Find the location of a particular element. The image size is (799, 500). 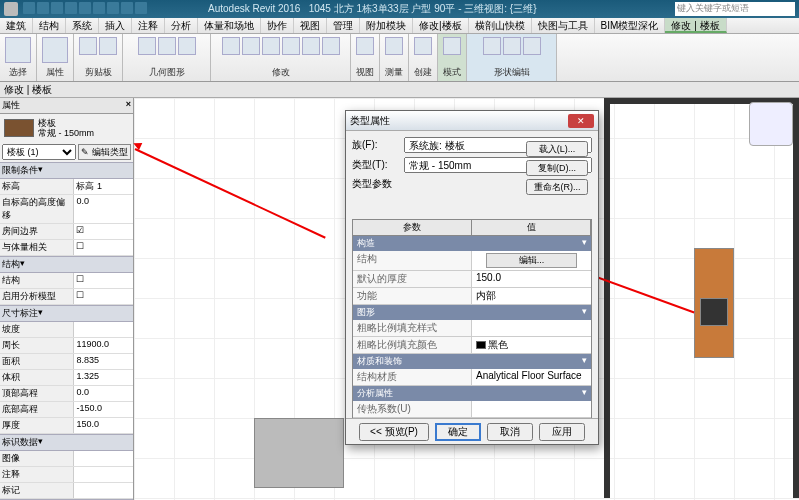

tab-manage: 管理 is located at coordinates (344, 26).